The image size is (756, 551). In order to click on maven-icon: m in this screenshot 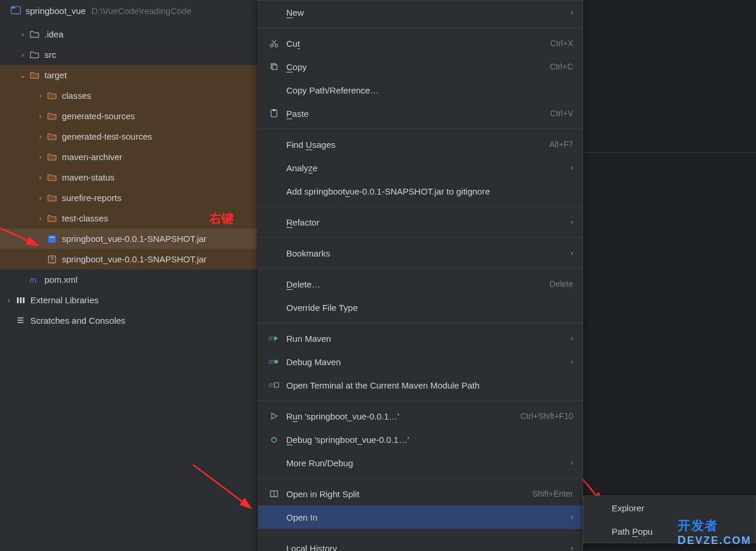, I will do `click(34, 280)`.